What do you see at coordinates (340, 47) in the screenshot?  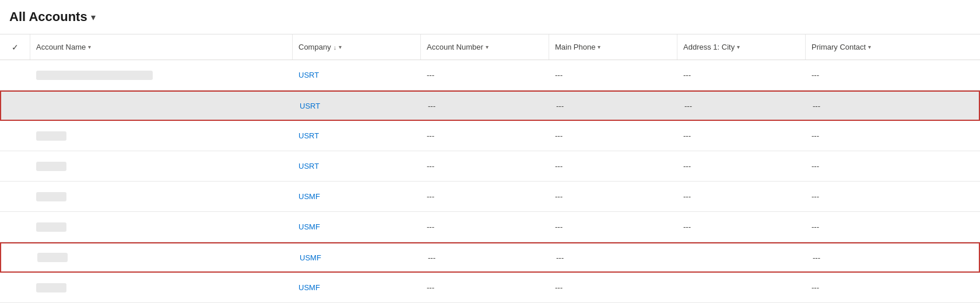 I see `col-company-chevron-icon: ▾` at bounding box center [340, 47].